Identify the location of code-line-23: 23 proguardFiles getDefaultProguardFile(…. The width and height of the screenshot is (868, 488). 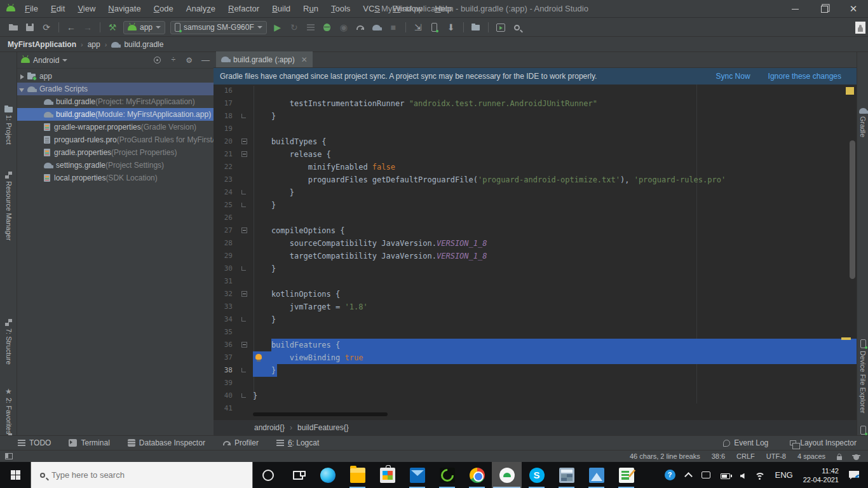
(535, 180).